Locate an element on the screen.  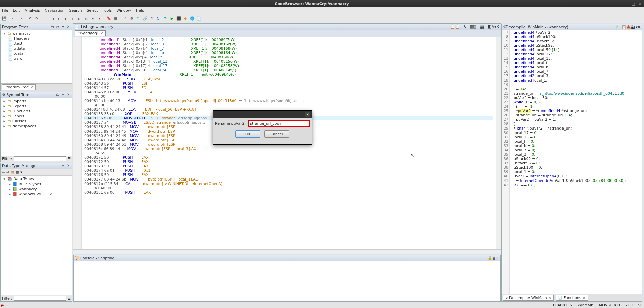
tree-item: 📄 .data is located at coordinates (36, 54).